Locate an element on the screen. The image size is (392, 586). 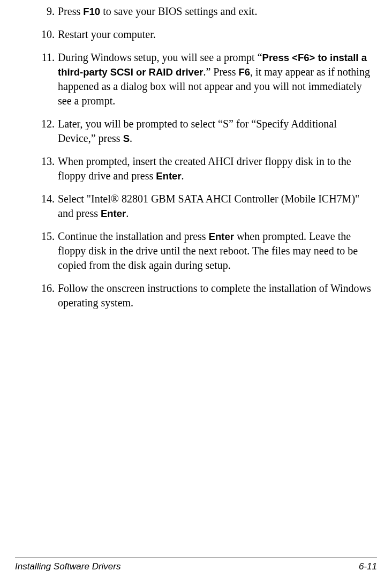
page-footer: Installing Software Drivers 6-11 is located at coordinates (196, 565).